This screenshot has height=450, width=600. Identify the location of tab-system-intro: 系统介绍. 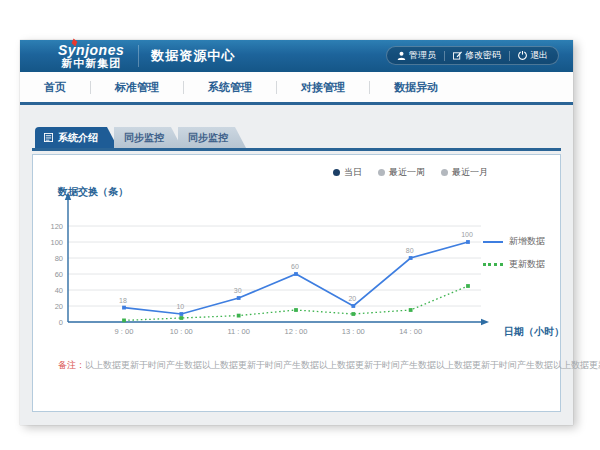
(76, 138).